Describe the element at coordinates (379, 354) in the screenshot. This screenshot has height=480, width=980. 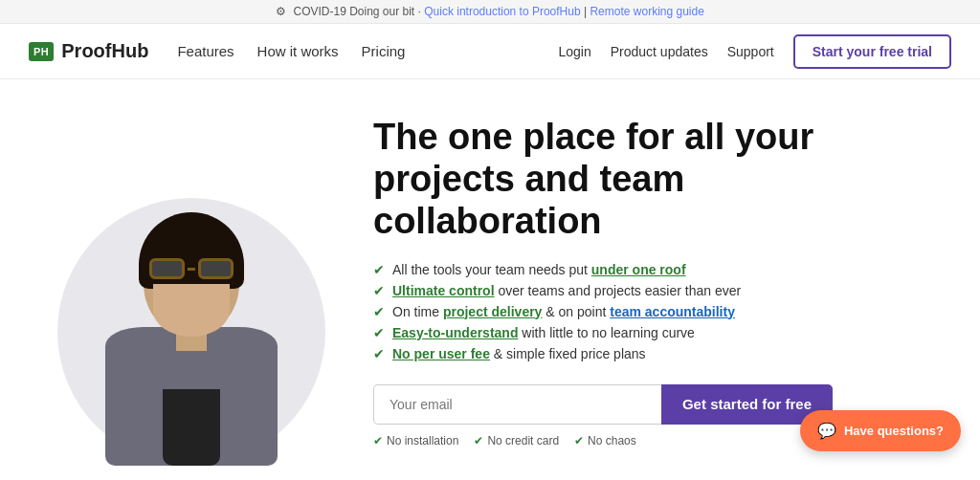
I see `check-icon-5: ✔` at that location.